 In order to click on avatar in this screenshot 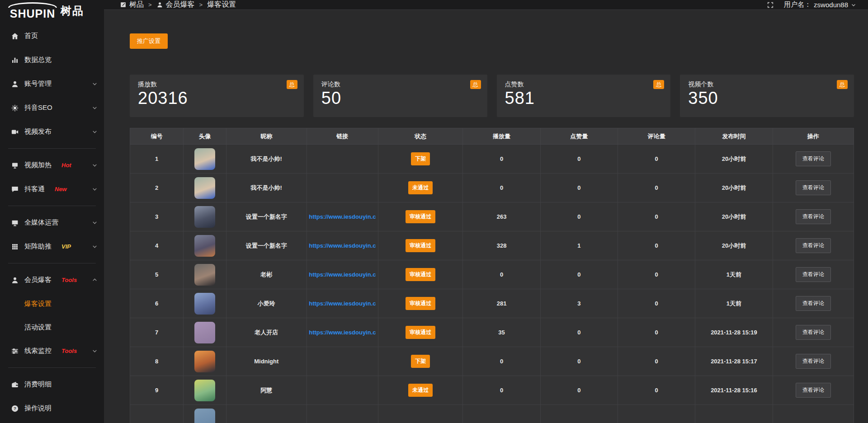, I will do `click(205, 362)`.